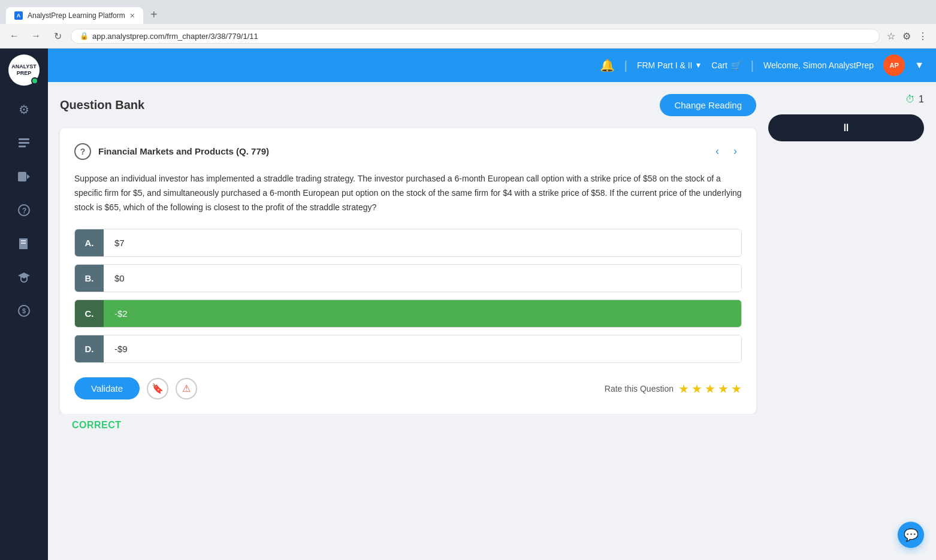 The image size is (936, 560). Describe the element at coordinates (608, 65) in the screenshot. I see `notification-bell: 🔔` at that location.